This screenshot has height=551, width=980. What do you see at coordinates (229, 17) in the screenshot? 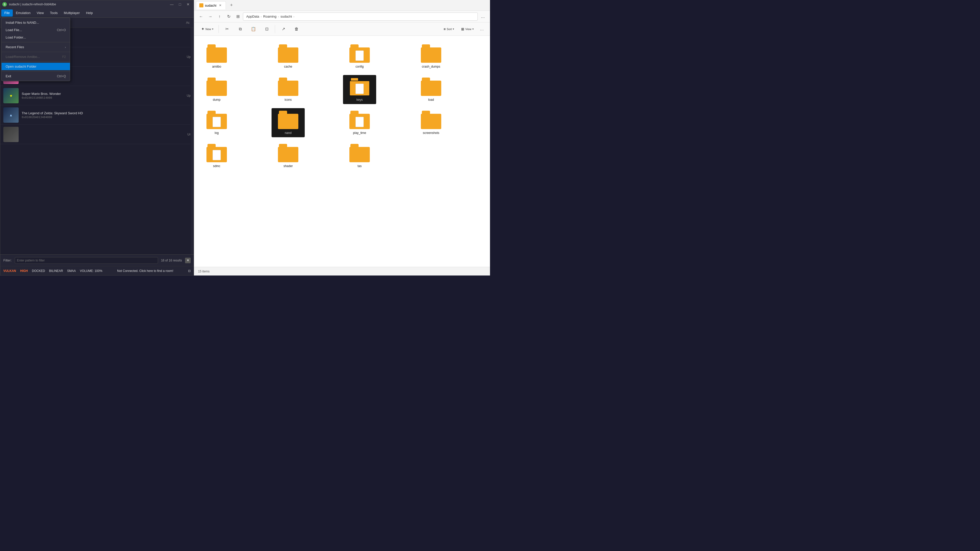
I see `nav-refresh-button: ↻` at bounding box center [229, 17].